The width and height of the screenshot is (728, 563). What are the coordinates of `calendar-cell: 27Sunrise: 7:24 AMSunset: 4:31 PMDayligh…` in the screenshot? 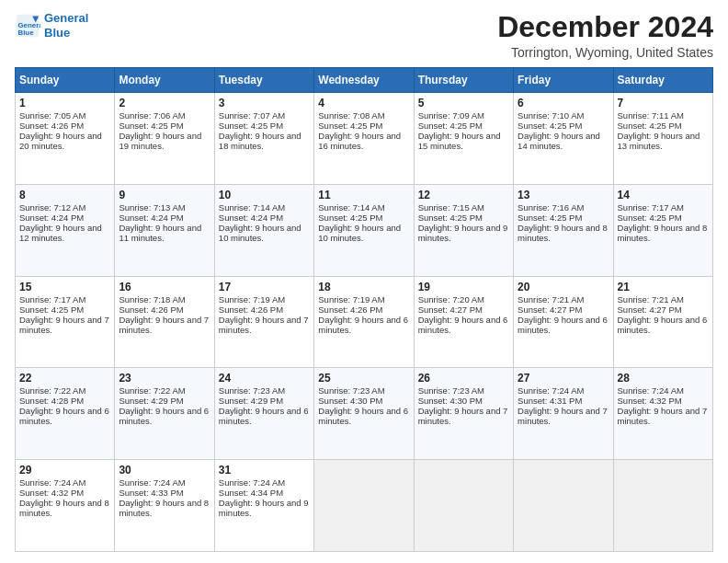 It's located at (563, 414).